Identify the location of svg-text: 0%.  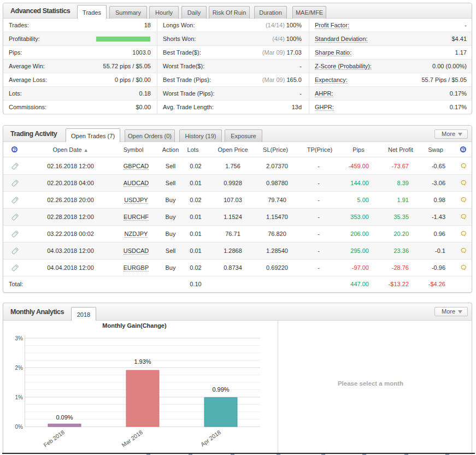
(20, 427).